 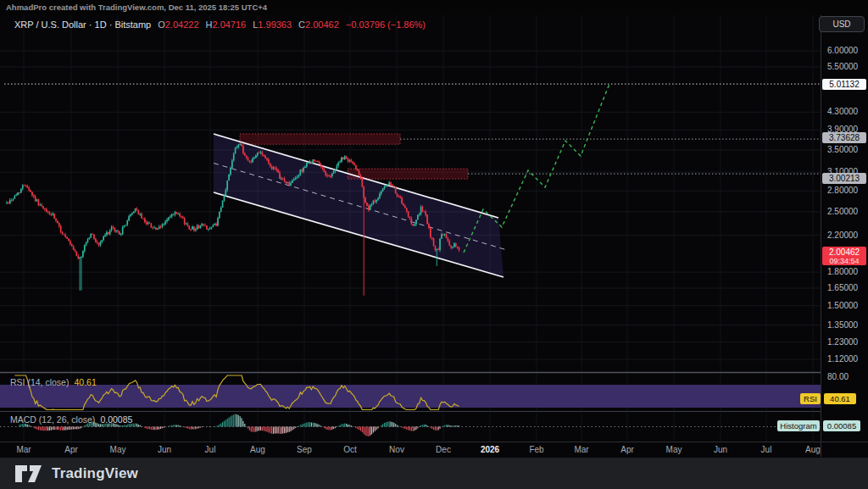 What do you see at coordinates (210, 449) in the screenshot?
I see `time-tick-label: Jul` at bounding box center [210, 449].